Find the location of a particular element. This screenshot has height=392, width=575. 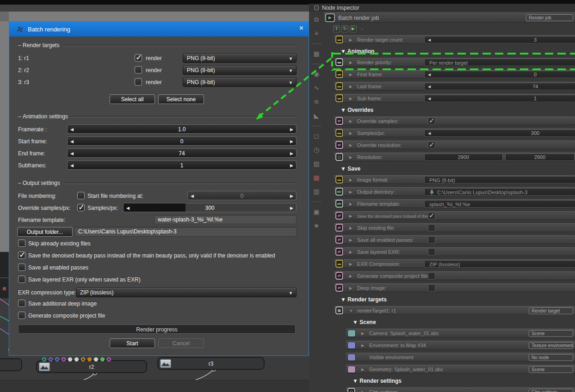

visible-environment-badge: No node is located at coordinates (551, 358).